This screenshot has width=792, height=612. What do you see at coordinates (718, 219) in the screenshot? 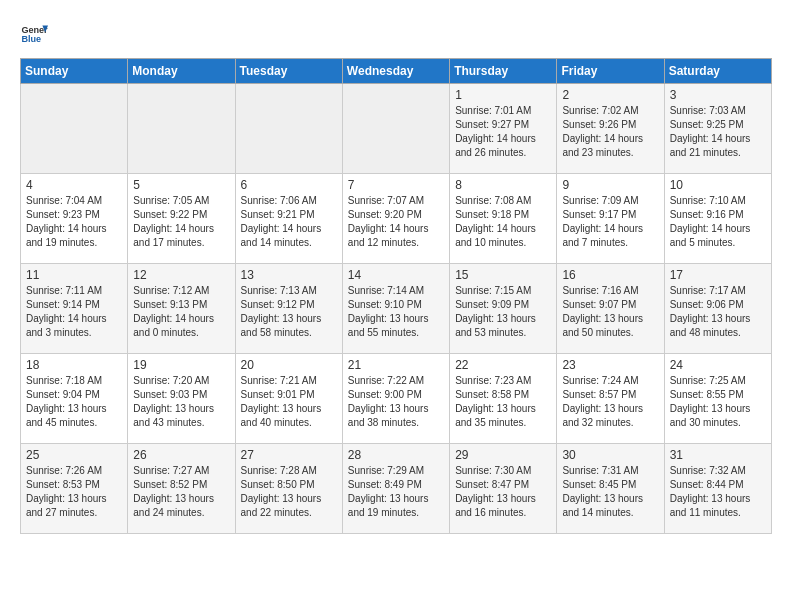
I see `calendar-cell: 10Sunrise: 7:10 AM Sunset: 9:16 PM Dayli…` at bounding box center [718, 219].